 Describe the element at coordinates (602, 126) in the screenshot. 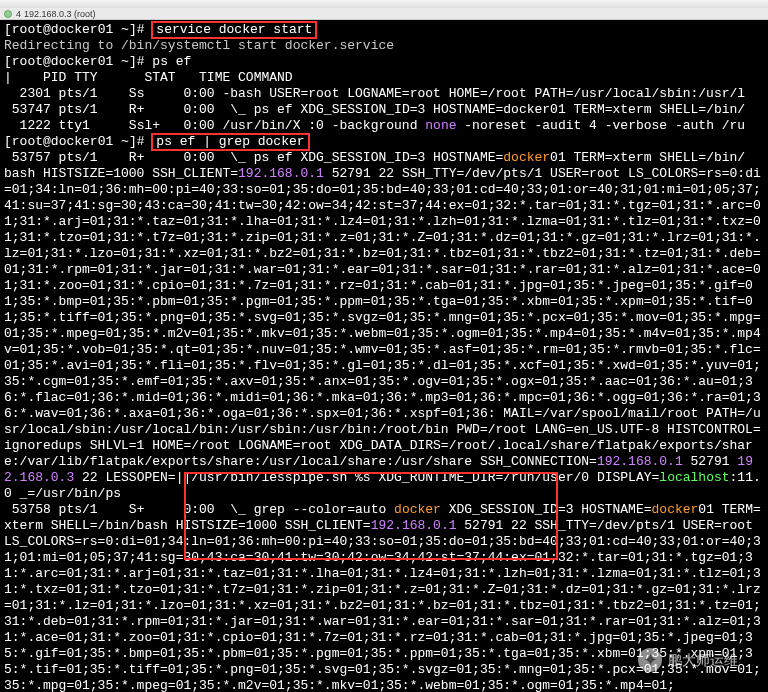

I see `ps-row-3b: -noreset -audit 4 -verbose -auth /ru` at that location.